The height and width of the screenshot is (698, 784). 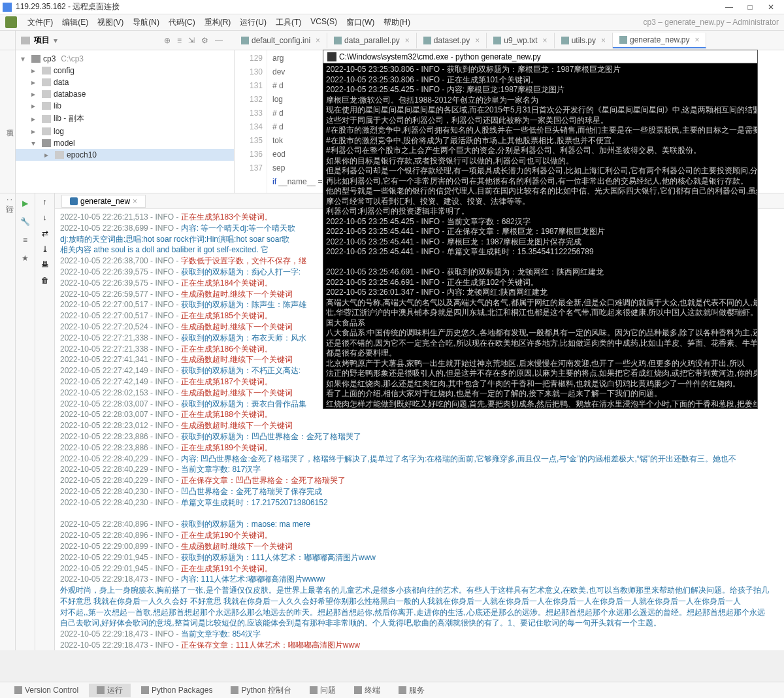 I want to click on menu-VCS(S): VCS(S), so click(x=324, y=22).